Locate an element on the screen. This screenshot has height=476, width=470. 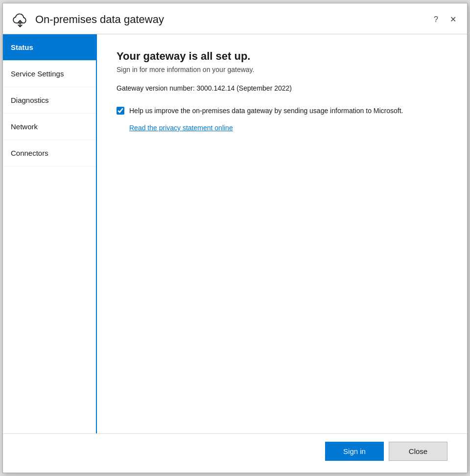
window-close-button: ✕ is located at coordinates (453, 20).